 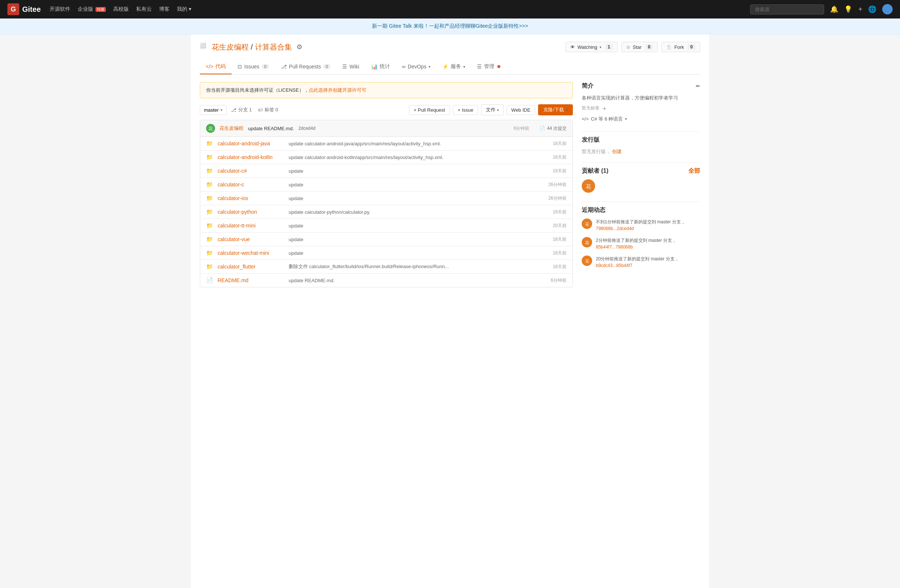 I want to click on notification-icon: 🔔, so click(x=834, y=9).